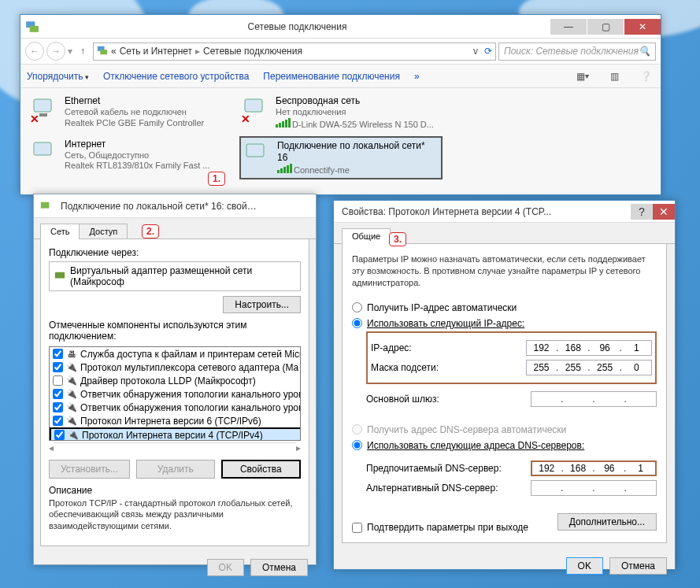 This screenshot has width=700, height=588. What do you see at coordinates (607, 522) in the screenshot?
I see `advanced-button: Дополнительно...` at bounding box center [607, 522].